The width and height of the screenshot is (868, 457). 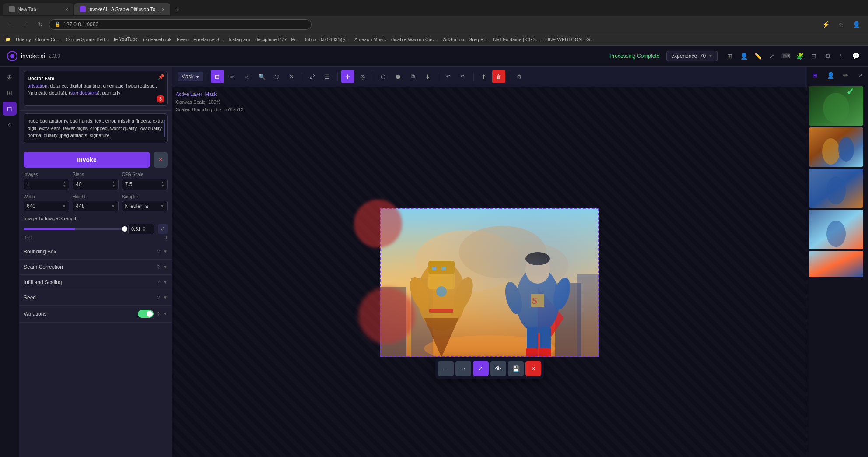 I want to click on accordion-seam-header: Seam Correction ? ▼, so click(x=95, y=267).